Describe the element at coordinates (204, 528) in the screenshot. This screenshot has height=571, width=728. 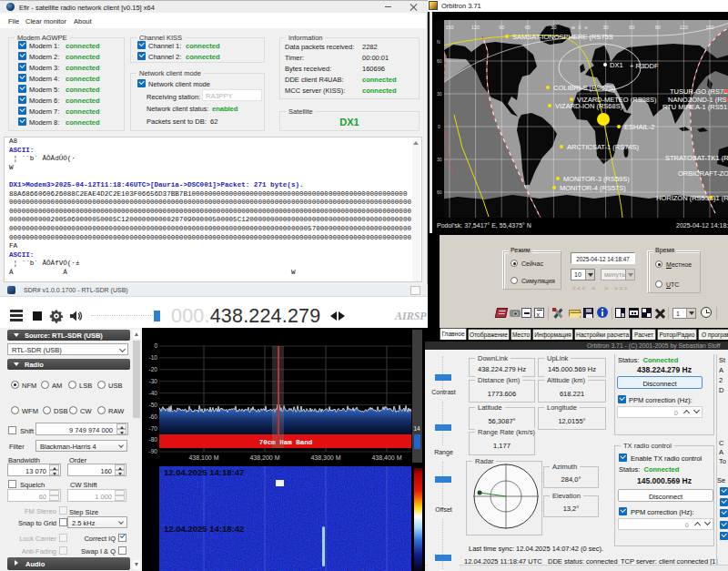
I see `svg-text: 12.04.2025 14:18:42` at that location.